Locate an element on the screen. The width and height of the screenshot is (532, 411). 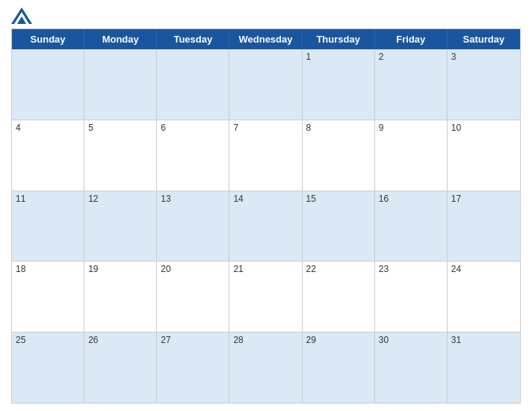
day-number: 24 is located at coordinates (484, 269).